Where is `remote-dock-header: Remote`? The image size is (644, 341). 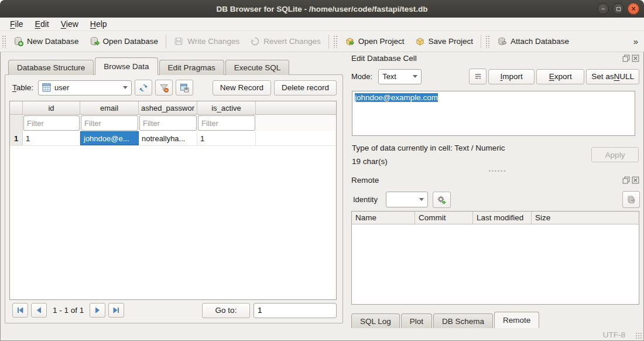
remote-dock-header: Remote is located at coordinates (495, 180).